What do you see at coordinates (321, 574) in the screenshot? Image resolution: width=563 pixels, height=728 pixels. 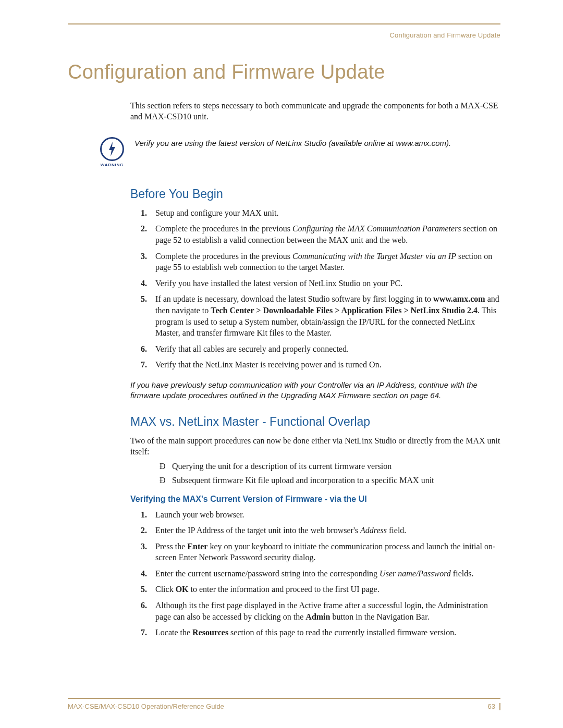 I see `list-item: 4. Enter the current username/password s…` at bounding box center [321, 574].